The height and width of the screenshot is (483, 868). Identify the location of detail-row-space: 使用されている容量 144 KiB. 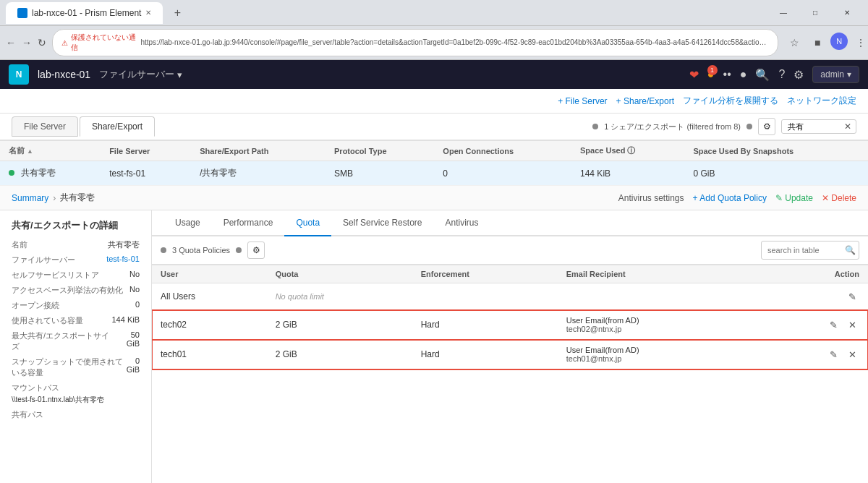
(75, 321).